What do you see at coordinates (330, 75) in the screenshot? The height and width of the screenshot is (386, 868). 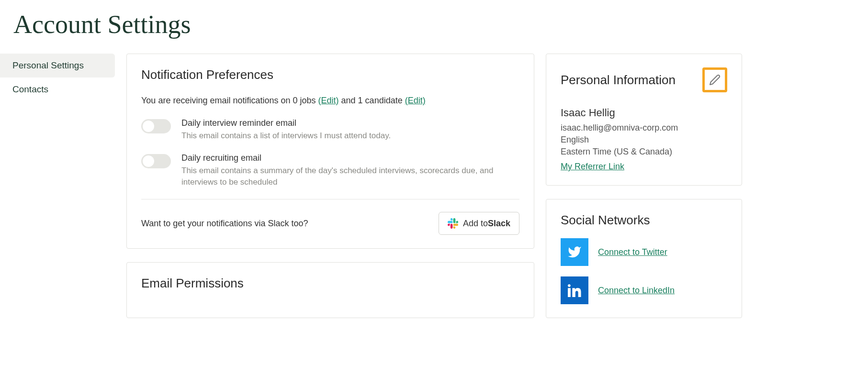 I see `notification-preferences-heading: Notification Preferences` at bounding box center [330, 75].